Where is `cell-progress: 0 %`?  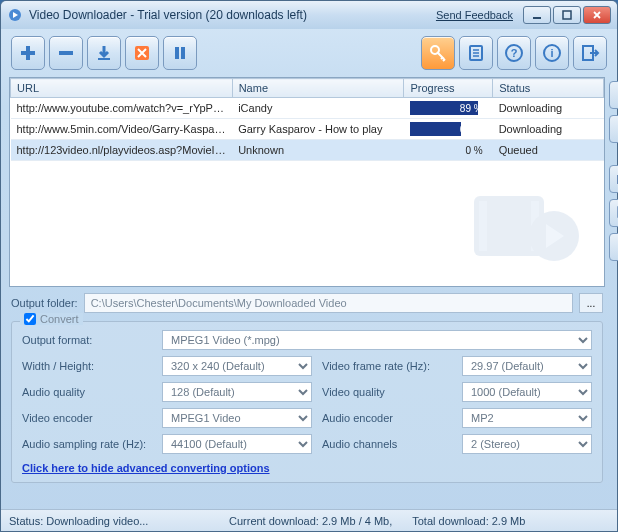
cell-progress: 0 % is located at coordinates (448, 150).